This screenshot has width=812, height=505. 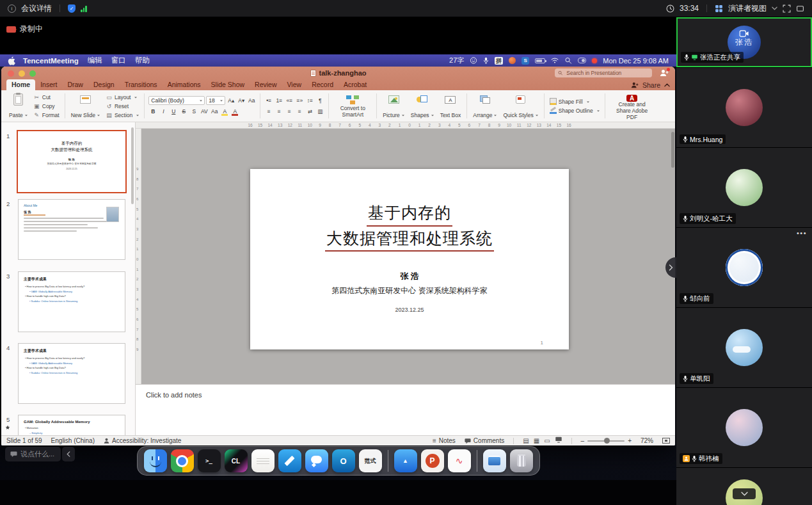 What do you see at coordinates (484, 440) in the screenshot?
I see `comments-toggle: Comments` at bounding box center [484, 440].